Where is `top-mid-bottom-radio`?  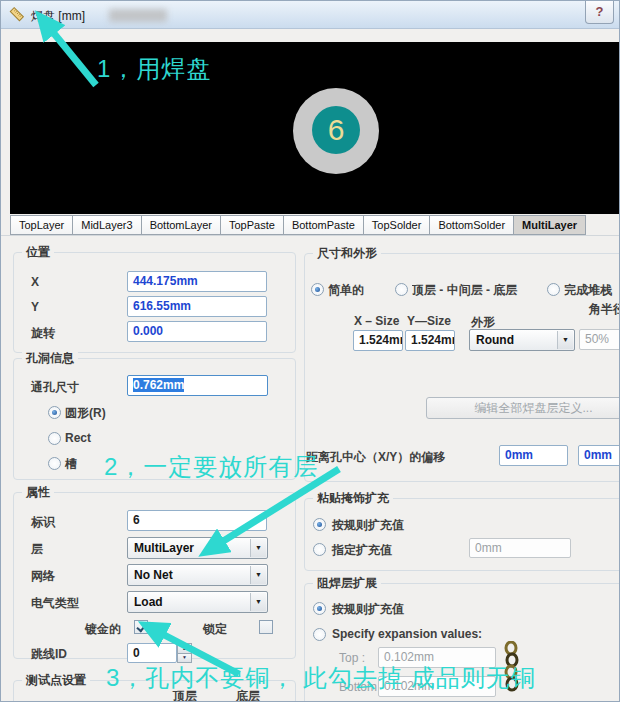 top-mid-bottom-radio is located at coordinates (402, 290).